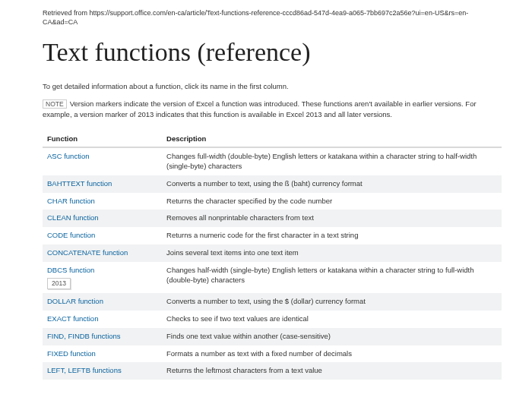  I want to click on function-link: DBCS function, so click(71, 270).